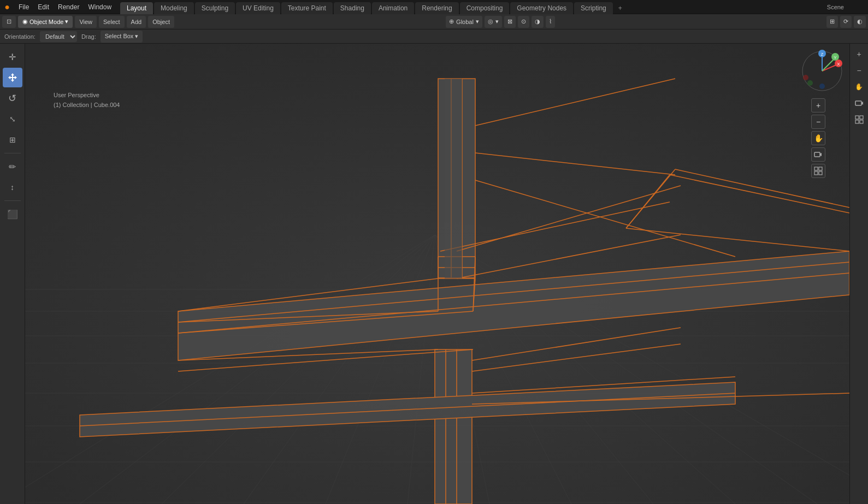 This screenshot has width=868, height=504. What do you see at coordinates (860, 22) in the screenshot?
I see `shading-btn: ◐` at bounding box center [860, 22].